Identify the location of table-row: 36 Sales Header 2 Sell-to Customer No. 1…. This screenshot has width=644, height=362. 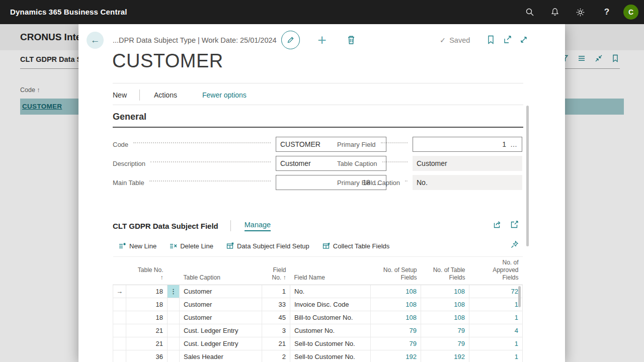
(318, 356).